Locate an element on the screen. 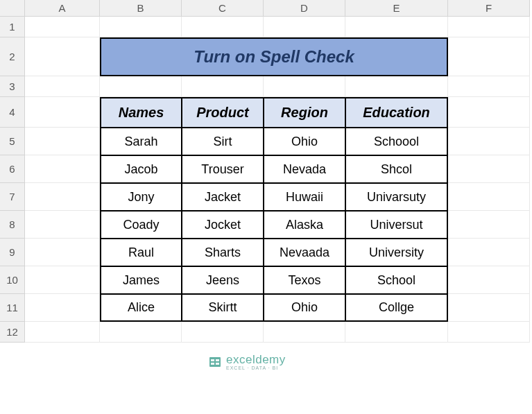 The height and width of the screenshot is (414, 532). header-region: Region is located at coordinates (304, 112).